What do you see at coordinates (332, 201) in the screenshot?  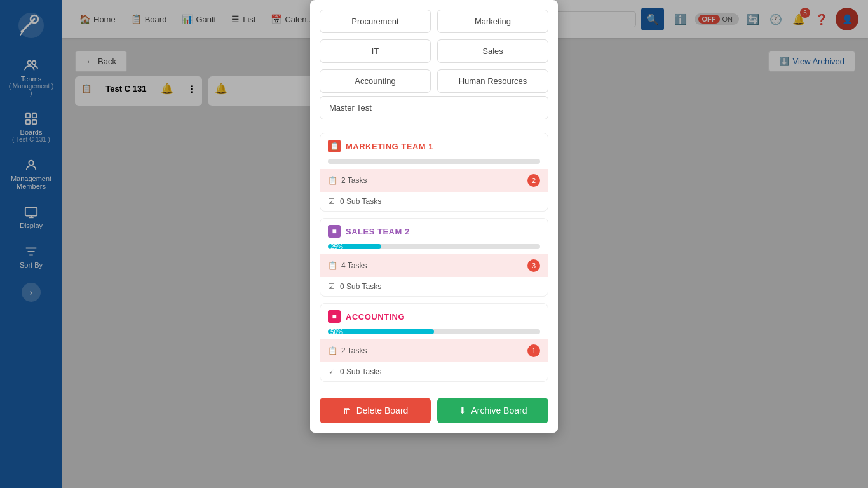 I see `subtasks-check-icon-marketing: ☑` at bounding box center [332, 201].